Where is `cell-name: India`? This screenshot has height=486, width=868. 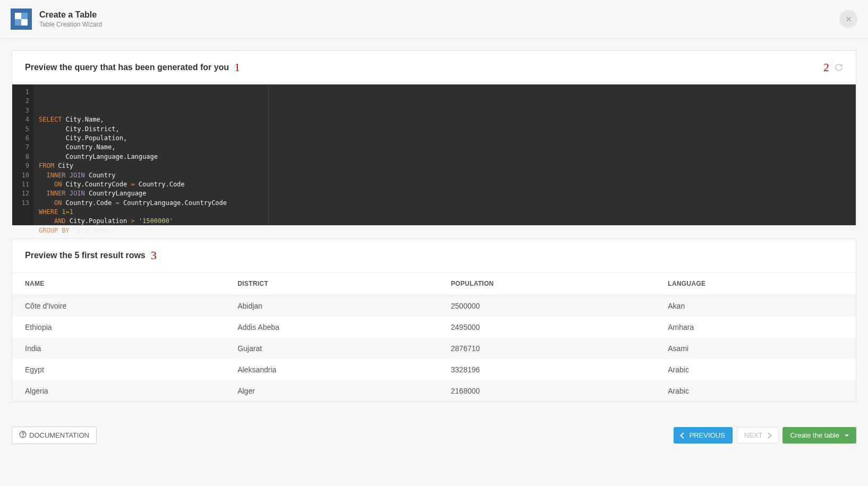 cell-name: India is located at coordinates (118, 348).